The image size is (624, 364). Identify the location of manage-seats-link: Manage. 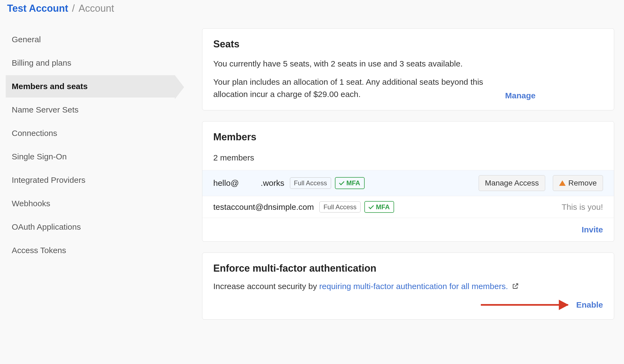
(520, 96).